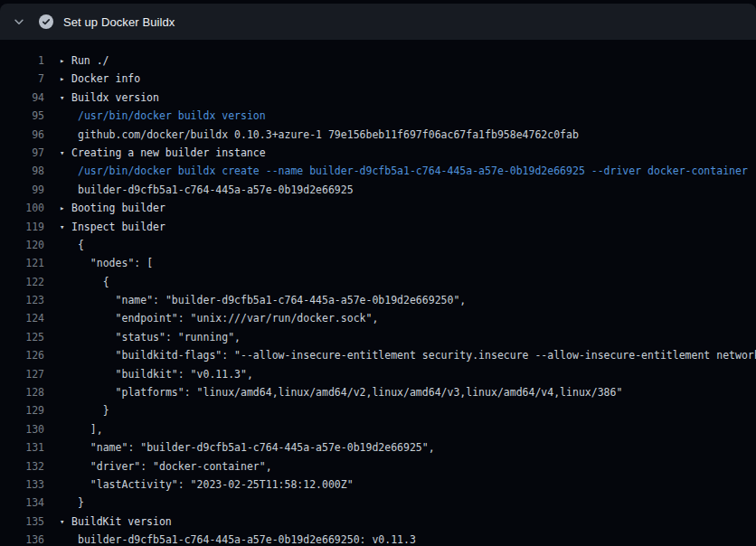 The width and height of the screenshot is (756, 546). What do you see at coordinates (22, 116) in the screenshot?
I see `line-number: 95` at bounding box center [22, 116].